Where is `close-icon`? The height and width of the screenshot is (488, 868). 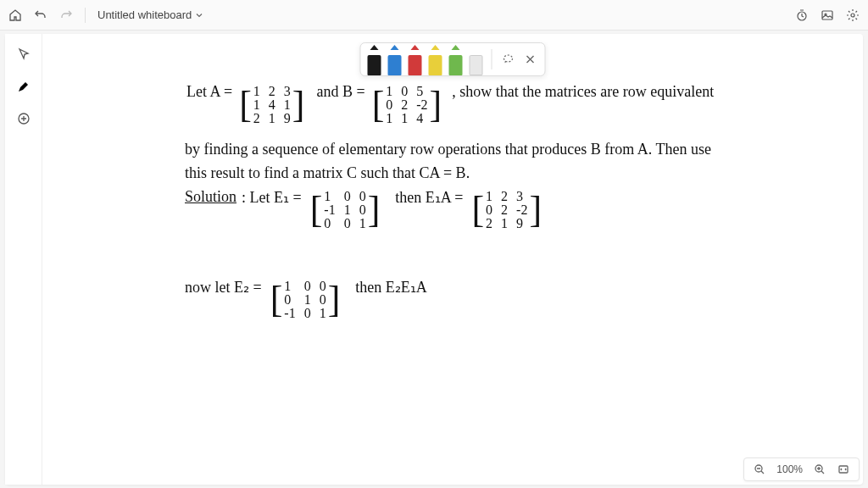
close-icon is located at coordinates (531, 59).